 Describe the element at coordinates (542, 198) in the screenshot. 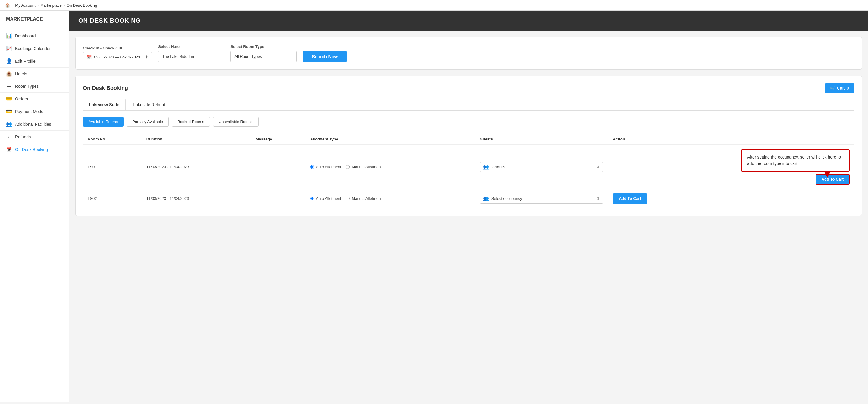

I see `guests-select-ls02: Select occupancy` at that location.